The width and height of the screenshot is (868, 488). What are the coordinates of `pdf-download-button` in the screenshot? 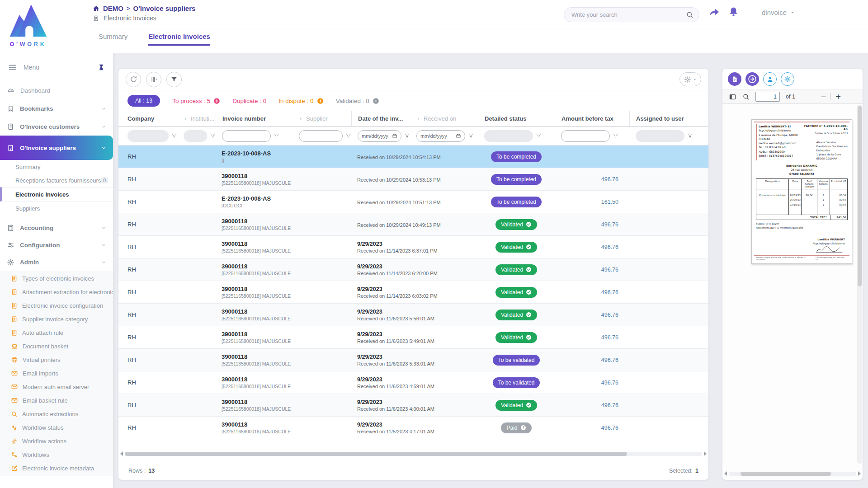 It's located at (735, 79).